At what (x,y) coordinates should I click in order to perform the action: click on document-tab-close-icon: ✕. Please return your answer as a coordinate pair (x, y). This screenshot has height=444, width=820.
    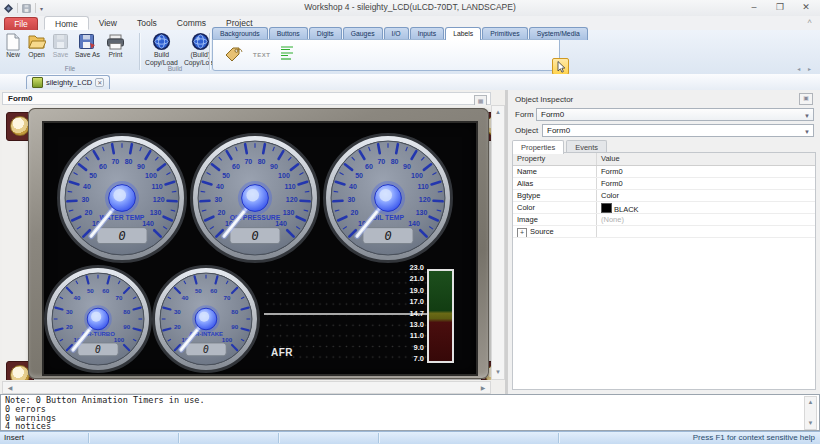
    Looking at the image, I should click on (100, 82).